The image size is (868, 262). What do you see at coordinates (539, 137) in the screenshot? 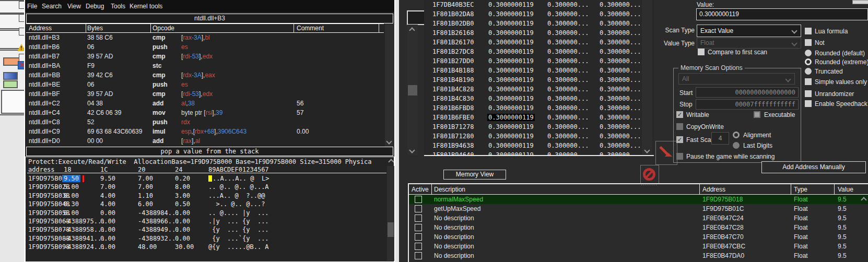
I see `found-row: 1F801B712800.30000001190.300000...0.3000…` at bounding box center [539, 137].